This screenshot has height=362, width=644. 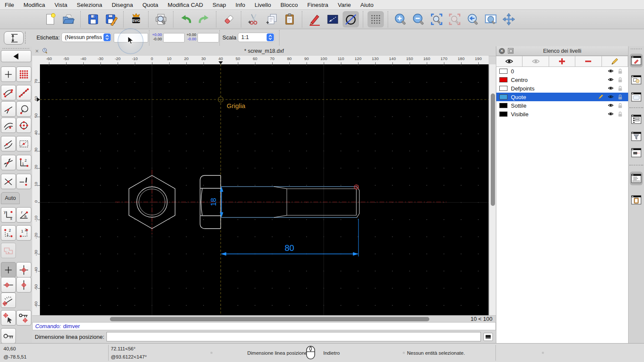 What do you see at coordinates (419, 19) in the screenshot?
I see `zoom-out-button` at bounding box center [419, 19].